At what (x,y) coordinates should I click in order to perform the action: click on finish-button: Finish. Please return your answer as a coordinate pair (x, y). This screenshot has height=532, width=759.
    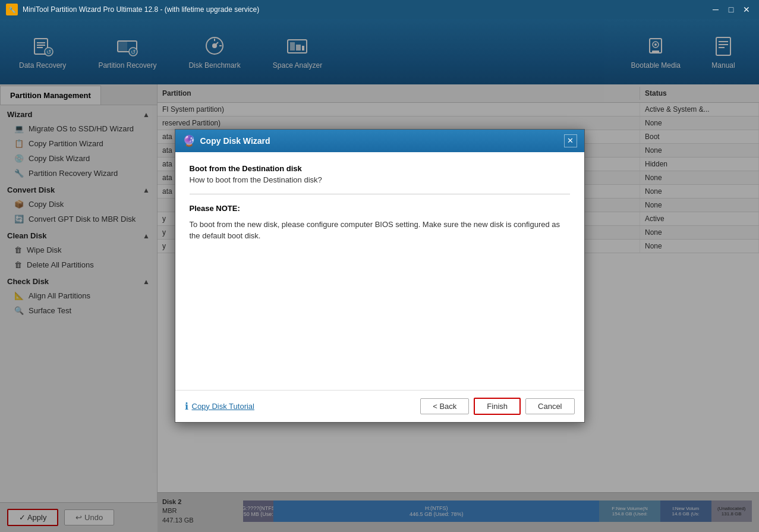
    Looking at the image, I should click on (497, 407).